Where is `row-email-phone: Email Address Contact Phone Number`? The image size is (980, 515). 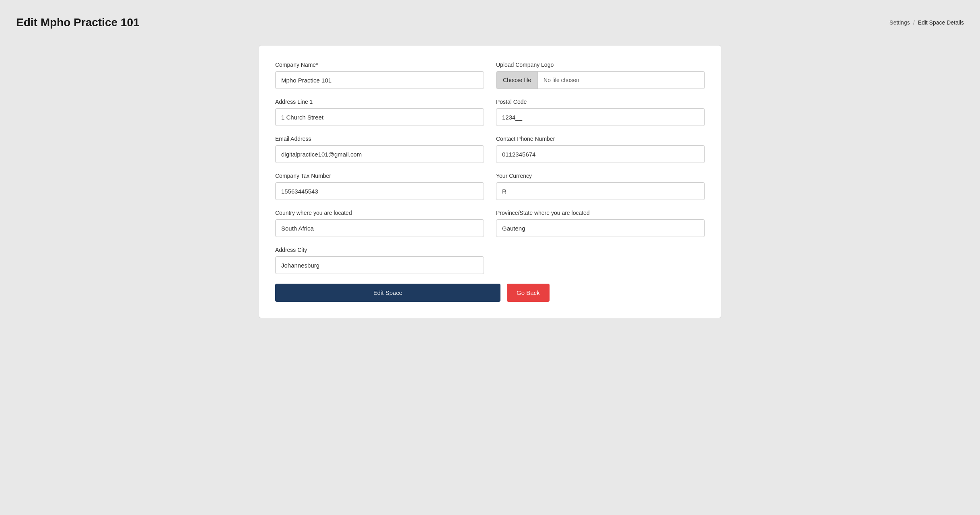
row-email-phone: Email Address Contact Phone Number is located at coordinates (490, 149).